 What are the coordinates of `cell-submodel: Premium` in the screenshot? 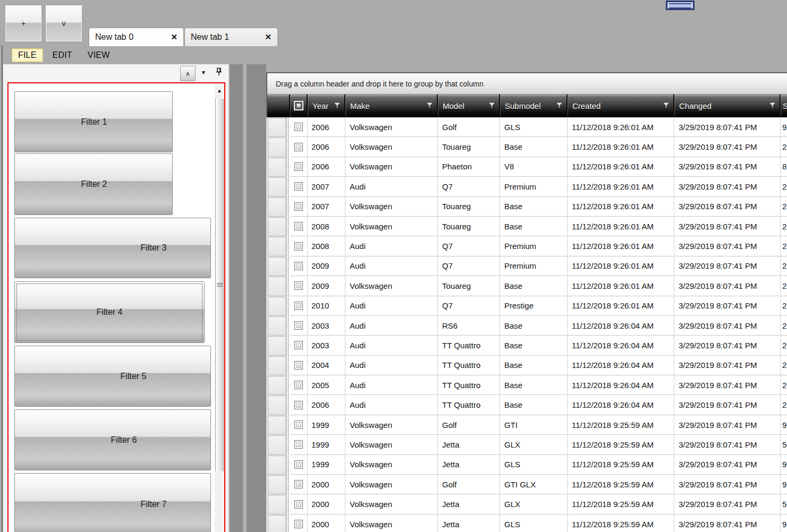 It's located at (534, 246).